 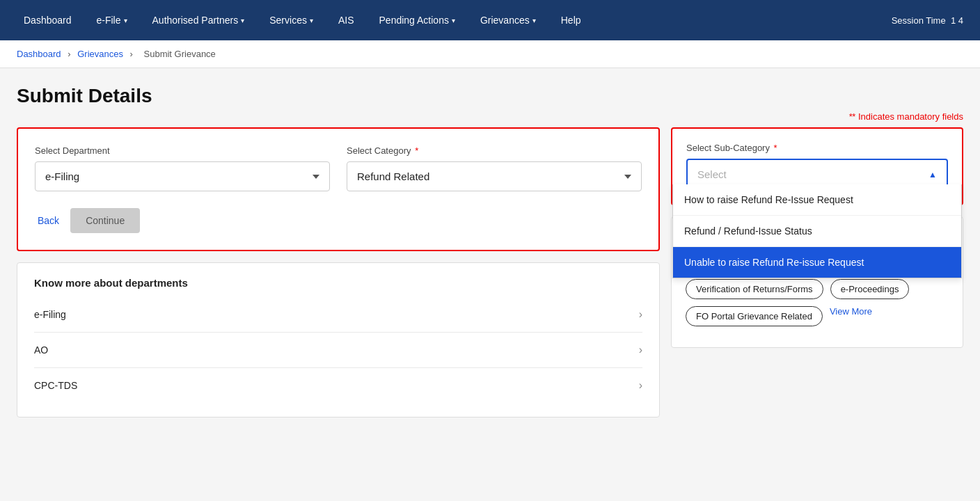 What do you see at coordinates (817, 231) in the screenshot?
I see `subcategory-dropdown: How to raise Refund Re-Issue Request Ref…` at bounding box center [817, 231].